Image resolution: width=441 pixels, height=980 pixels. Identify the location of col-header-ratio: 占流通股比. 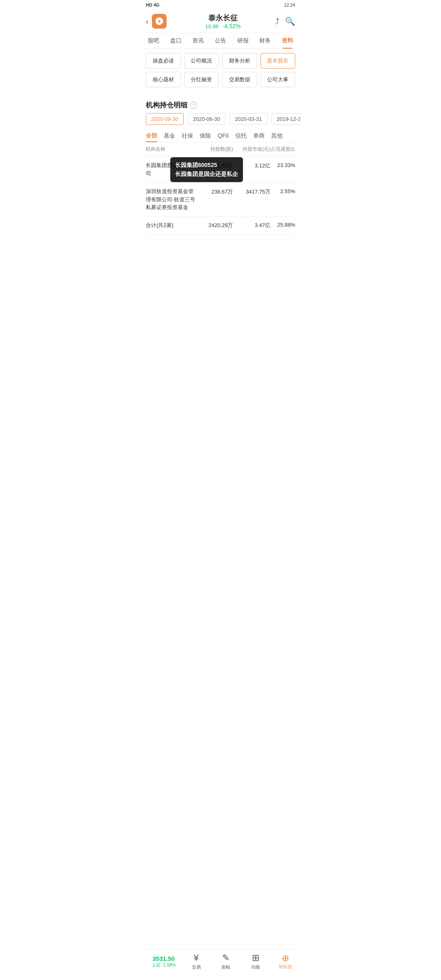
(283, 149).